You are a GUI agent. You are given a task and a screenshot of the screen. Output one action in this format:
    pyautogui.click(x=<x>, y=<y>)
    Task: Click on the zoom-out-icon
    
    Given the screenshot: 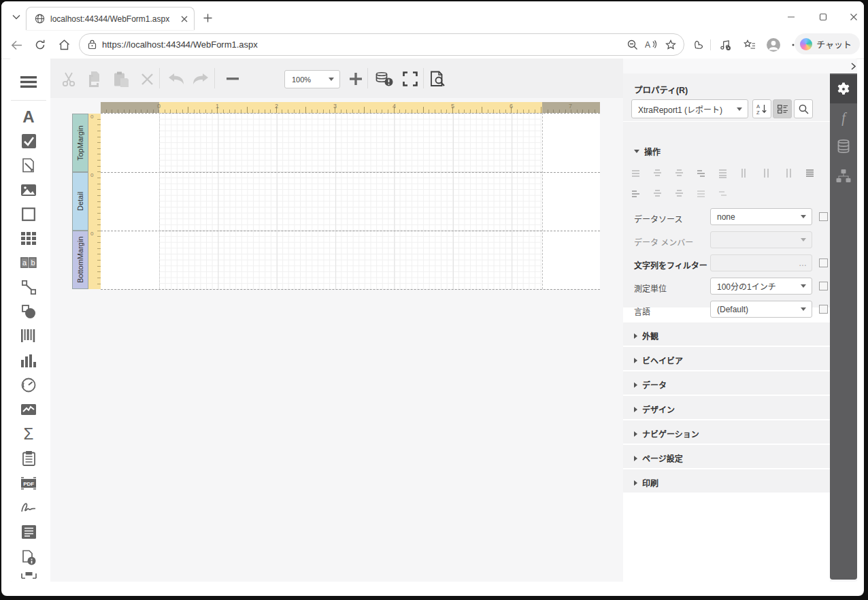 What is the action you would take?
    pyautogui.click(x=233, y=79)
    